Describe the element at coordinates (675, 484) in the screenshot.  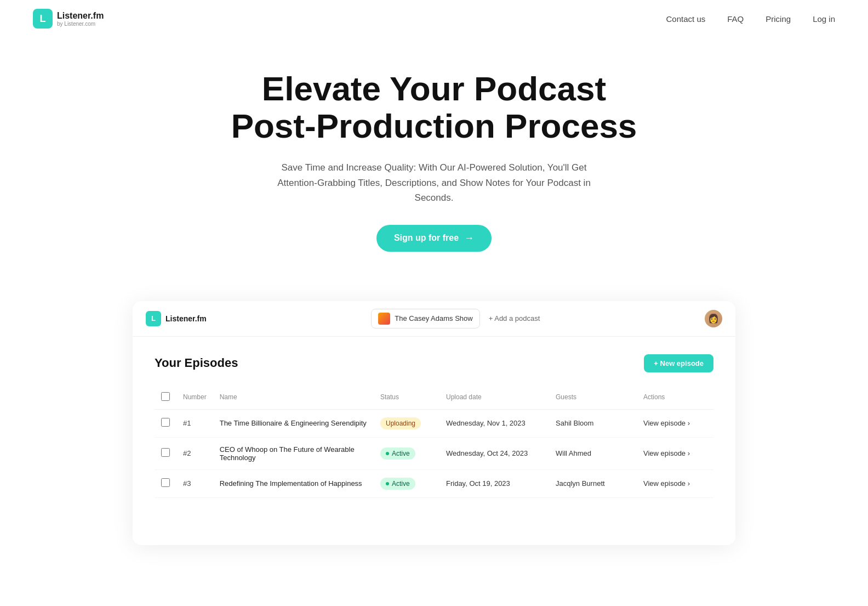
I see `view-episode-button-3: View episode ›` at that location.